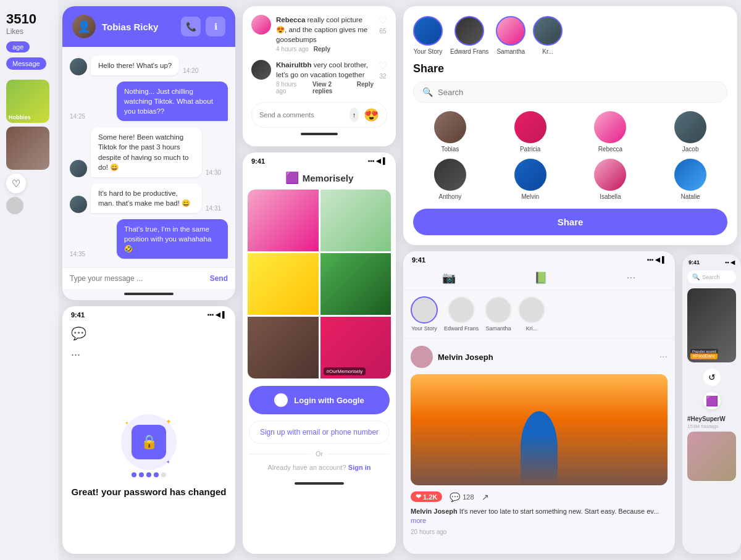 This screenshot has width=741, height=560. I want to click on share-title: Share, so click(571, 69).